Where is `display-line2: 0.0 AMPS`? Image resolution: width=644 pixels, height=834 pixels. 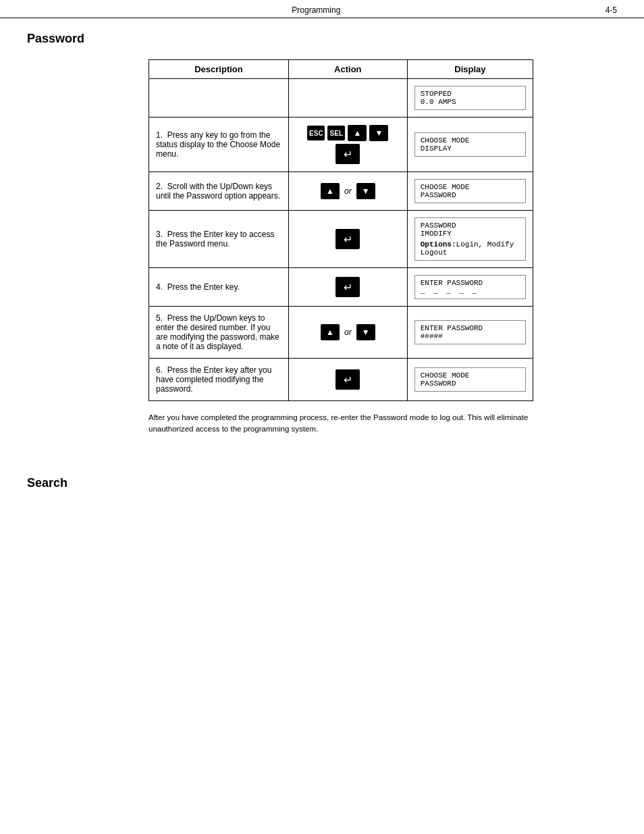 display-line2: 0.0 AMPS is located at coordinates (470, 102).